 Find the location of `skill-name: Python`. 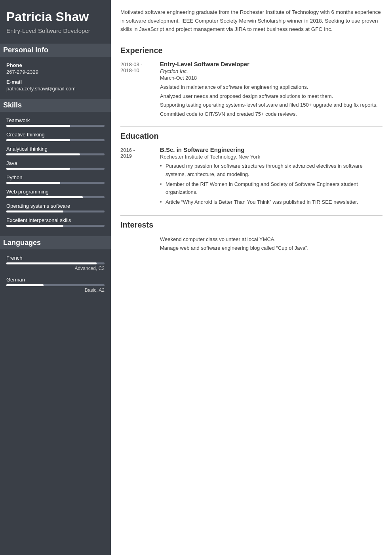

skill-name: Python is located at coordinates (55, 178).